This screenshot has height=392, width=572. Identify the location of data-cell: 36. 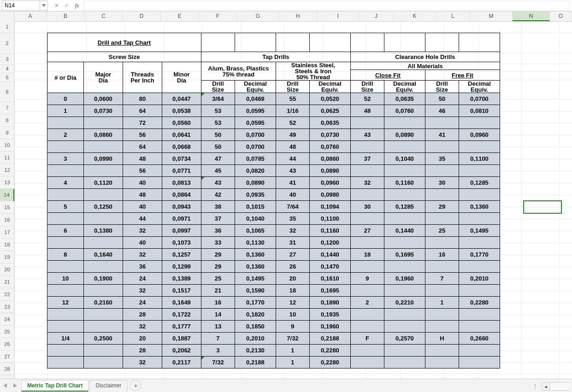
(218, 231).